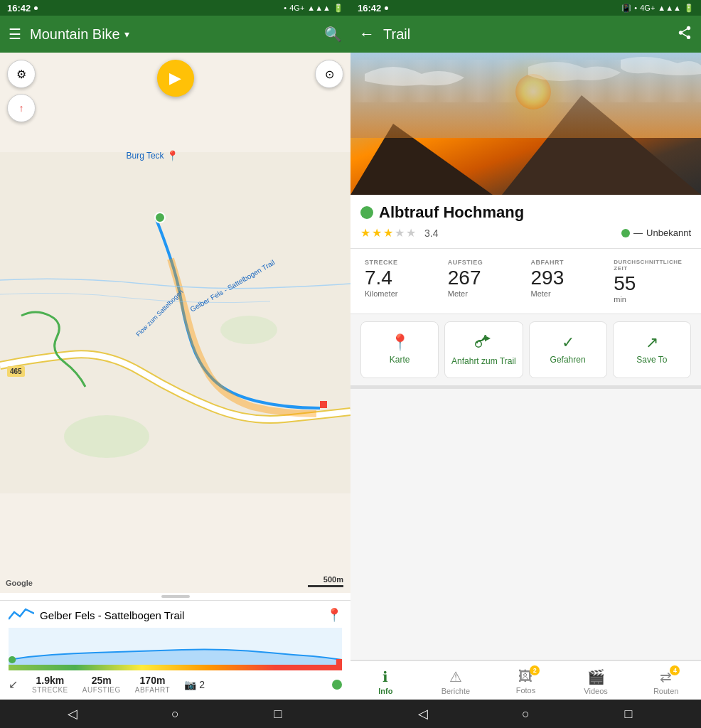 This screenshot has width=701, height=728. Describe the element at coordinates (483, 350) in the screenshot. I see `anfahrt-button: Anfahrt zum Trail` at that location.